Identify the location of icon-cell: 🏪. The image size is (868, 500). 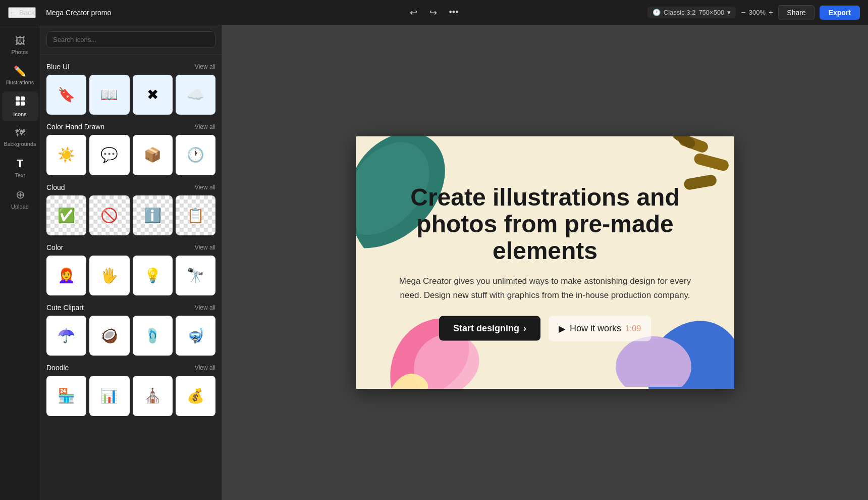
(67, 396).